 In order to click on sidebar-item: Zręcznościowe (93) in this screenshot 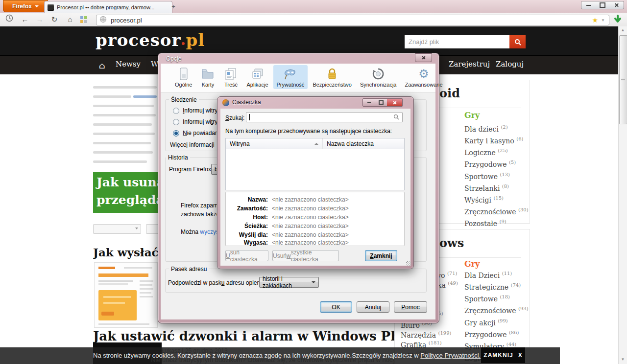, I will do `click(497, 310)`.